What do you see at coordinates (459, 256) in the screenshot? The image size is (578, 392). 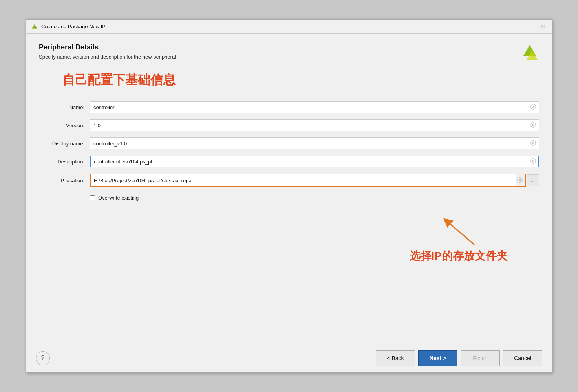 I see `annotation-text-2: 选择IP的存放文件夹` at bounding box center [459, 256].